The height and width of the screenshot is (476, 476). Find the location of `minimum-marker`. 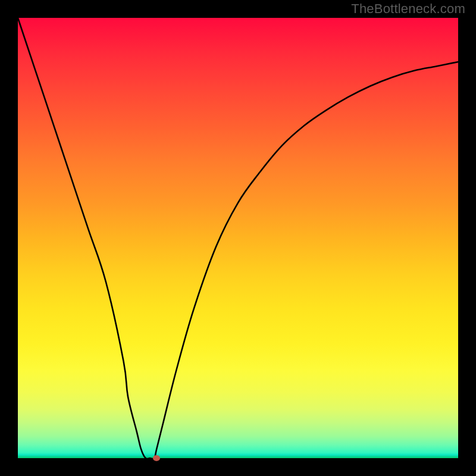

minimum-marker is located at coordinates (156, 458).